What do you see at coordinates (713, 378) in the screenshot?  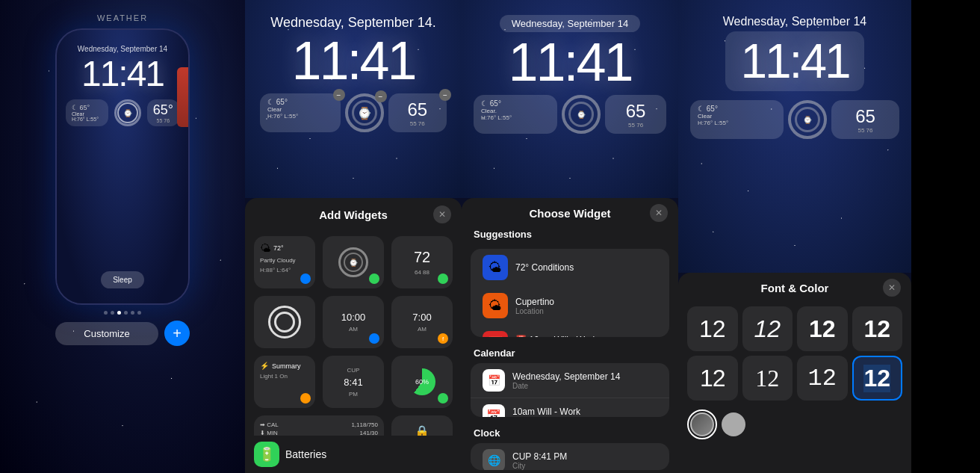 I see `font-option-5: 12` at bounding box center [713, 378].